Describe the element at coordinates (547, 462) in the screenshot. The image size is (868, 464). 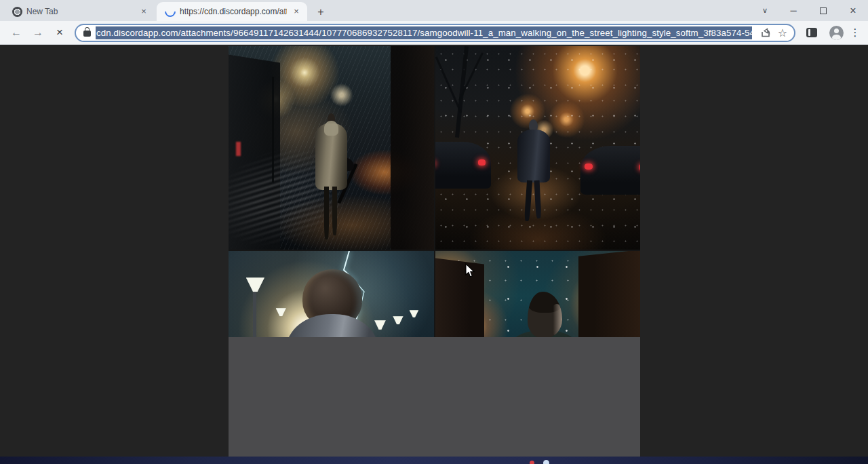
I see `taskbar-icon-light` at that location.